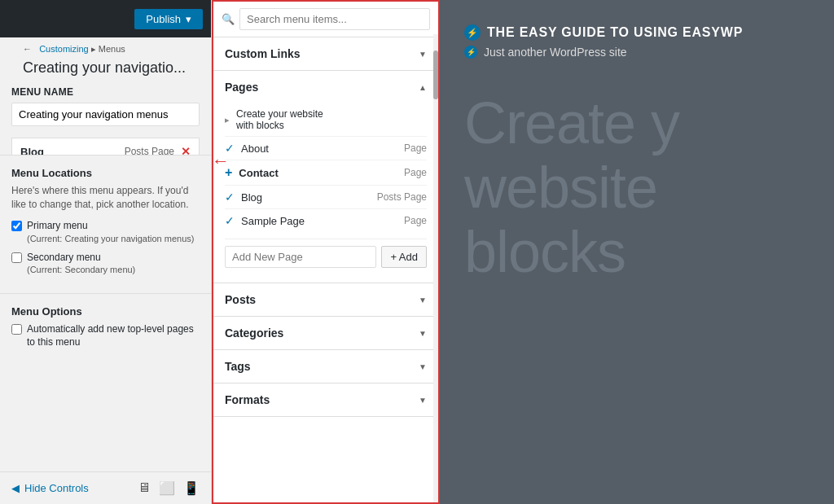  Describe the element at coordinates (423, 88) in the screenshot. I see `pages-arrow: ▲` at that location.